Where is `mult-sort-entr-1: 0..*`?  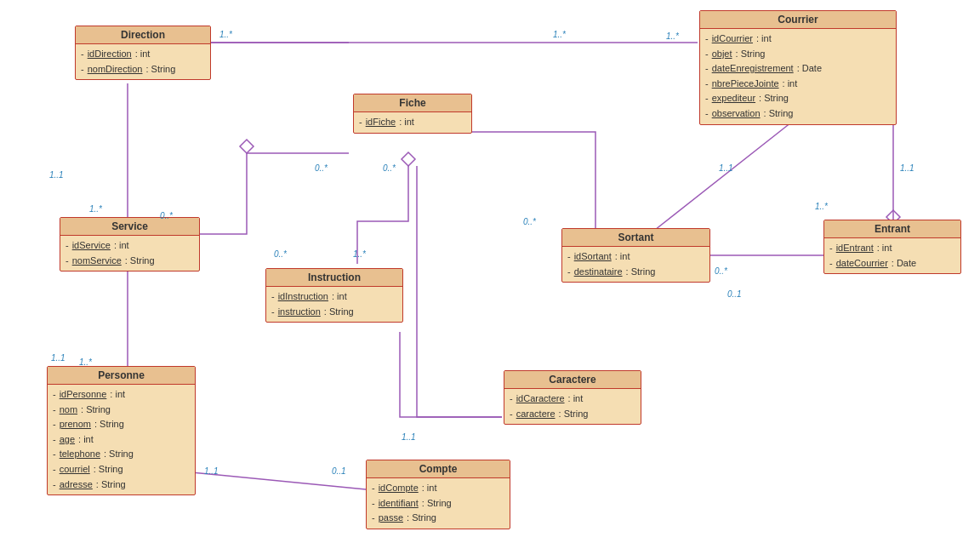 mult-sort-entr-1: 0..* is located at coordinates (721, 271).